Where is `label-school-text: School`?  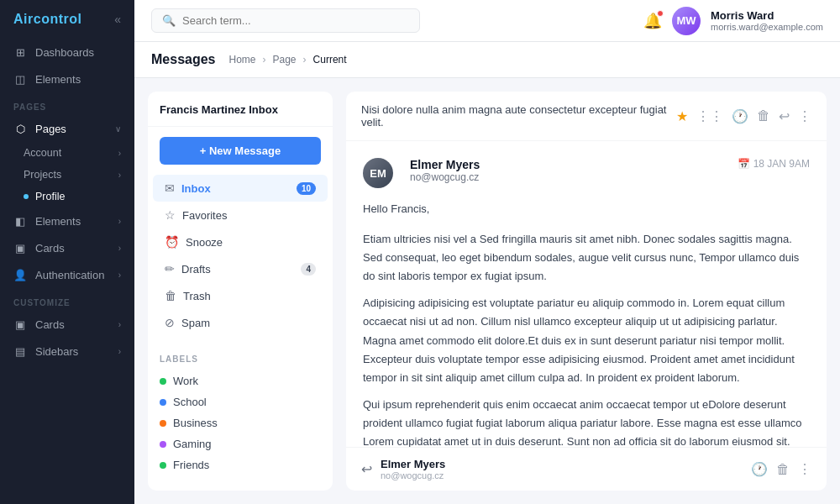
label-school-text: School is located at coordinates (190, 402).